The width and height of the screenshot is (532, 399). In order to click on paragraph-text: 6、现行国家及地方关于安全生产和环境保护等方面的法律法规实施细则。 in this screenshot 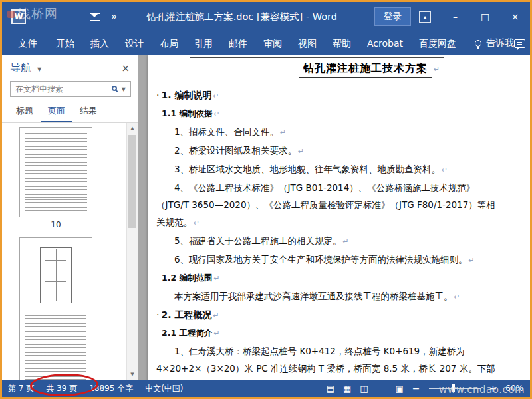, I will do `click(321, 259)`.